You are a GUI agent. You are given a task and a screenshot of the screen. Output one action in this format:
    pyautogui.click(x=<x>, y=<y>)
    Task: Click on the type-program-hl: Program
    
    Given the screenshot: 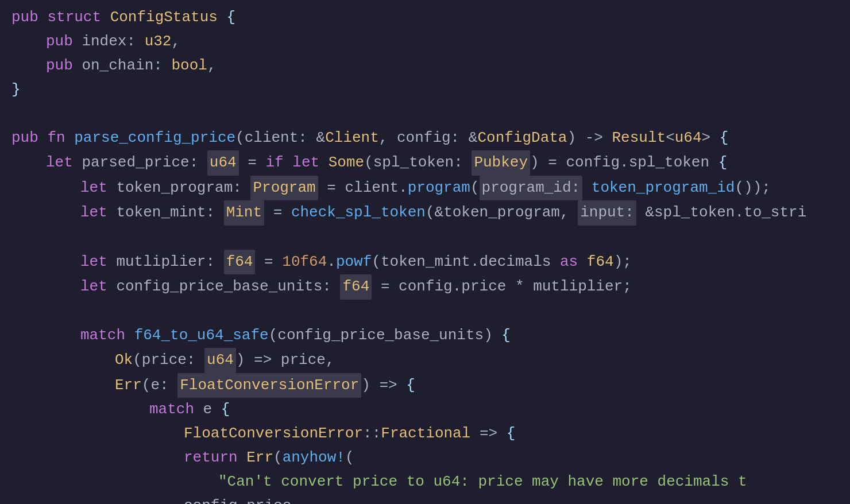 What is the action you would take?
    pyautogui.click(x=284, y=188)
    